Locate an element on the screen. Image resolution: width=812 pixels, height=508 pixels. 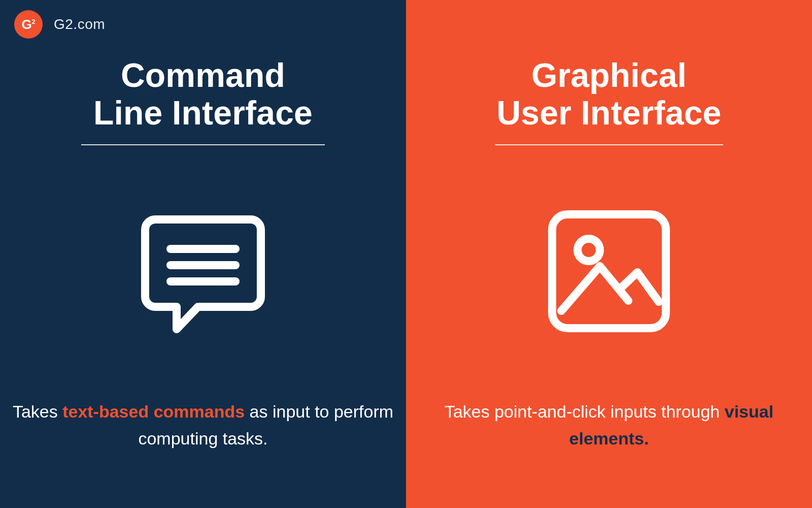
desc-pre: Takes point-and-click inputs through is located at coordinates (585, 411).